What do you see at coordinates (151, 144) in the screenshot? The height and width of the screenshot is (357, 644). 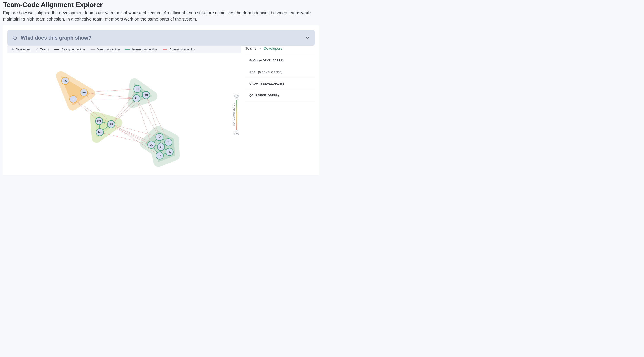 I see `developer-node: SS` at bounding box center [151, 144].